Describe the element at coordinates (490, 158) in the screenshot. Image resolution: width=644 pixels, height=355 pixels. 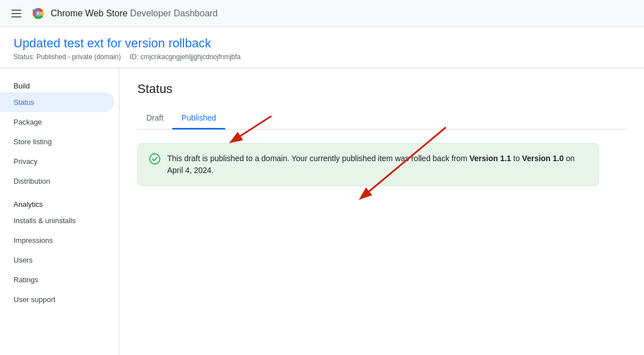
I see `version-from: Version 1.1` at that location.